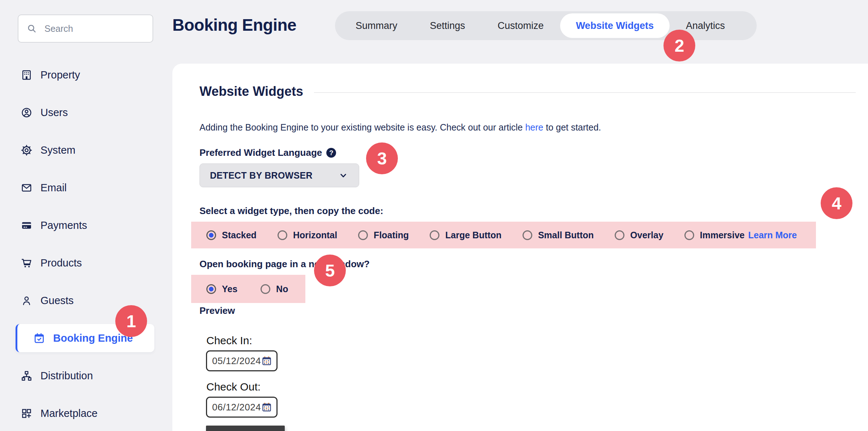 Image resolution: width=868 pixels, height=431 pixels. What do you see at coordinates (27, 414) in the screenshot?
I see `grid-plus-icon` at bounding box center [27, 414].